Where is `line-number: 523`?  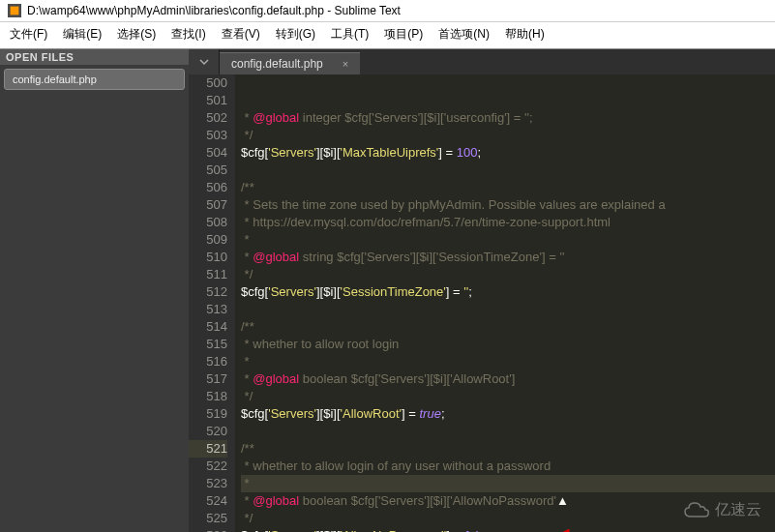 line-number: 523 is located at coordinates (208, 484).